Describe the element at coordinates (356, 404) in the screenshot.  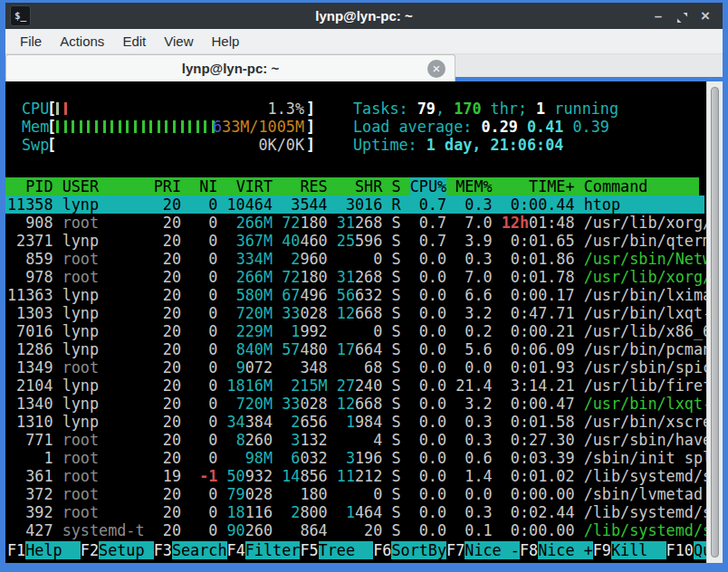
I see `process-row: 1340 lynp 20 0 720M 33028 12668 S 0.0 3.…` at that location.